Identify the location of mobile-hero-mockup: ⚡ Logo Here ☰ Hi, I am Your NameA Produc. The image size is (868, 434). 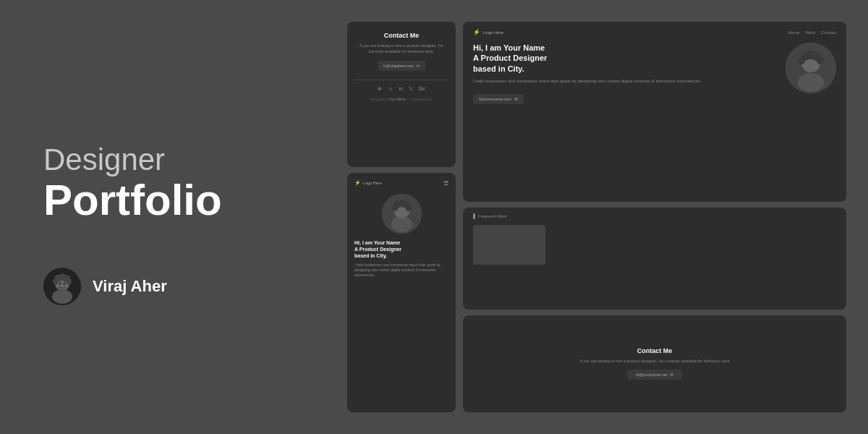
(401, 292).